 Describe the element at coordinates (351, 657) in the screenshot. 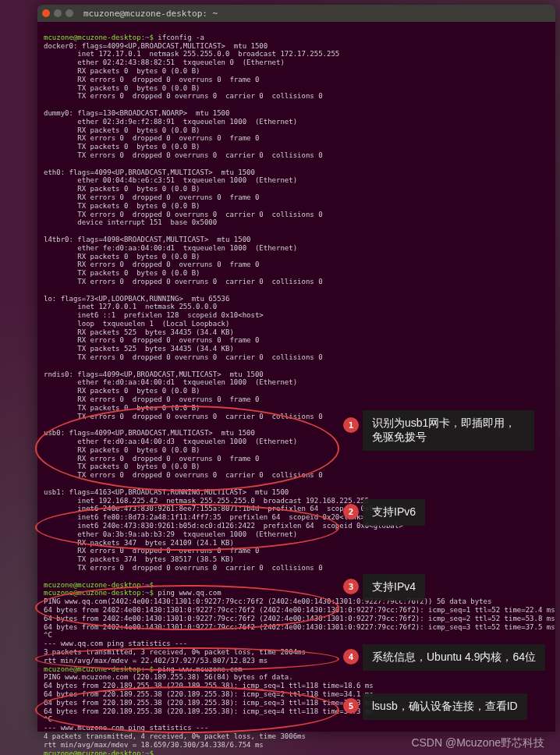

I see `badge-4: 4` at that location.